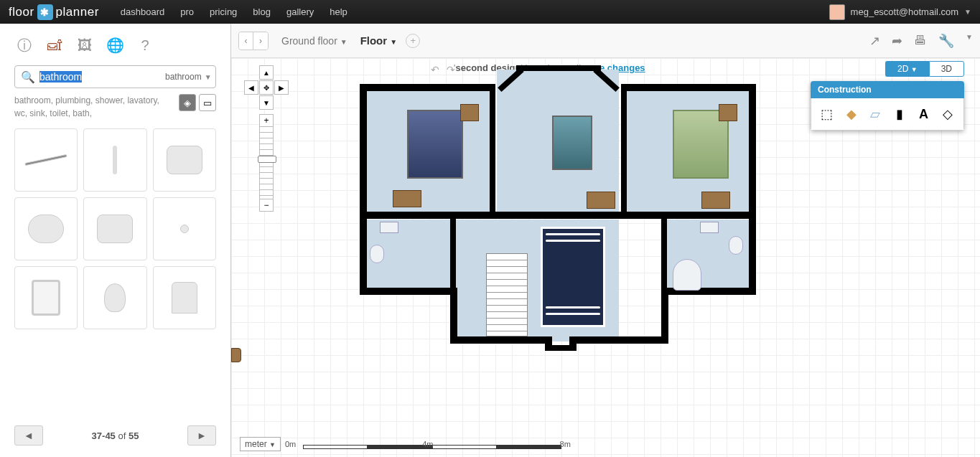 Image resolution: width=980 pixels, height=457 pixels. Describe the element at coordinates (900, 12) in the screenshot. I see `user-menu: meg_escott@hotmail.com ▼` at that location.